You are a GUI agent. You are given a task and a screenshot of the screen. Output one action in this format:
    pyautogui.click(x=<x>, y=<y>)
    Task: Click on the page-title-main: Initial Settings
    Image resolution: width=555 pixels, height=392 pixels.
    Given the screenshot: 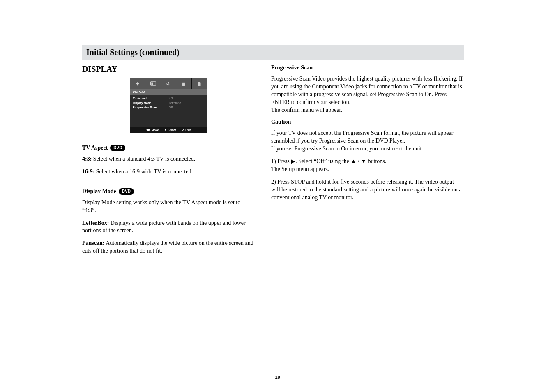 What is the action you would take?
    pyautogui.click(x=112, y=52)
    